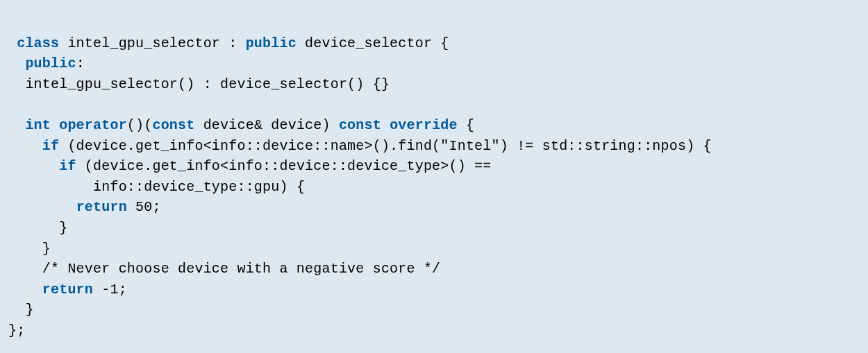 Image resolution: width=868 pixels, height=353 pixels. Describe the element at coordinates (284, 166) in the screenshot. I see `code-text: (device.get_info<info::device::device_ty…` at that location.